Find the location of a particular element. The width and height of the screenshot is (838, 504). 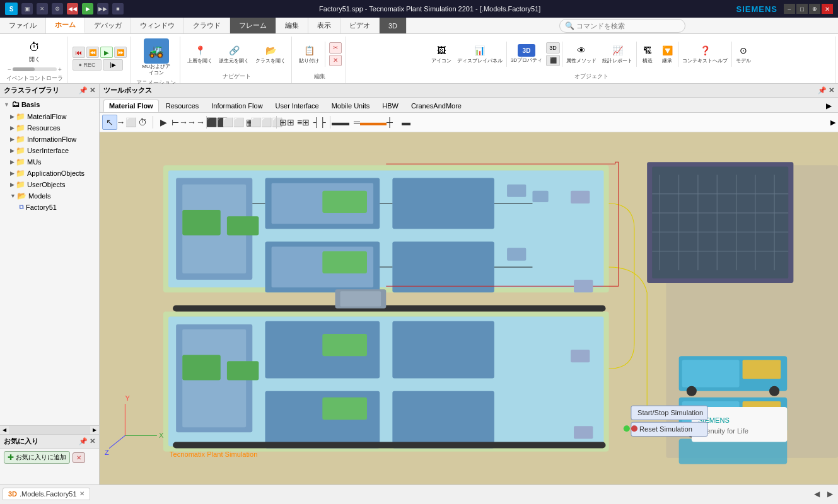

display-panel-button: 📊 ディスプレイパネル is located at coordinates (480, 54).